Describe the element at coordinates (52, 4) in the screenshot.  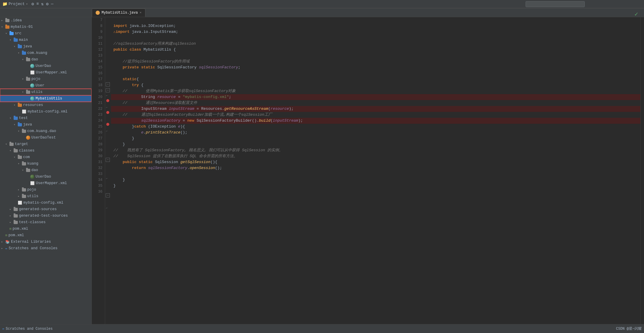
I see `minimize-icon: —` at that location.